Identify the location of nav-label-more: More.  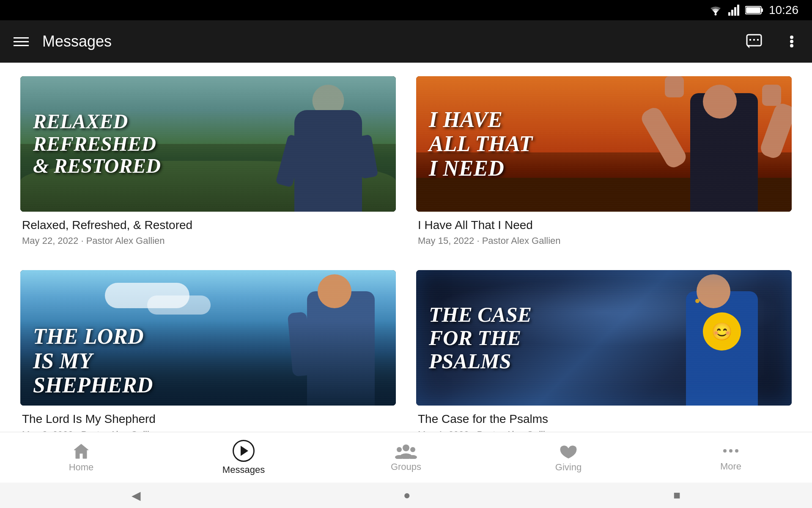
(731, 467).